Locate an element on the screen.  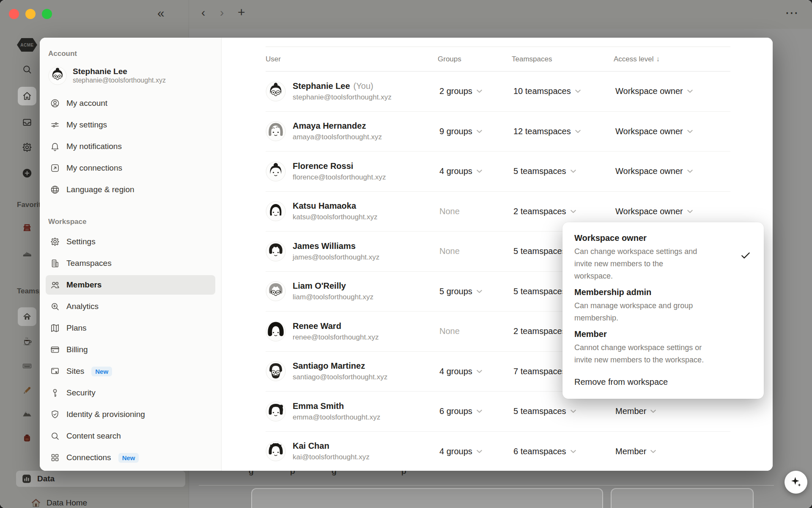
user-cell: Renee Wardrenee@toolsforthought.xyz is located at coordinates (352, 331).